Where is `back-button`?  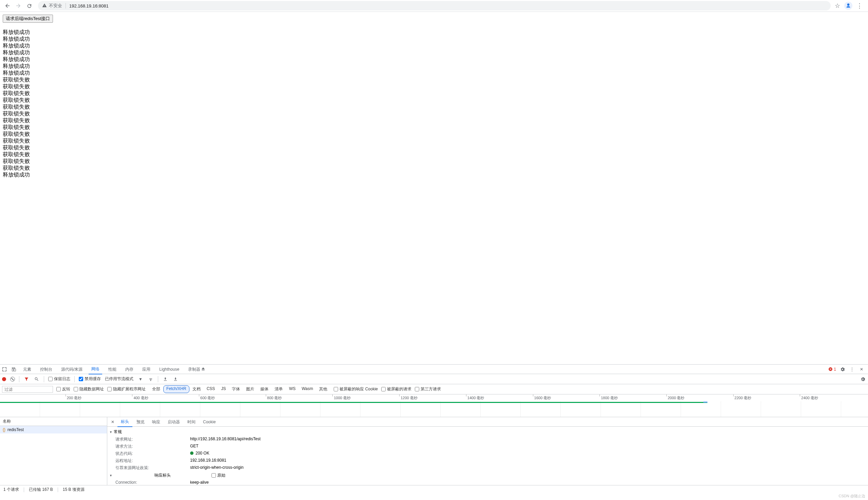 back-button is located at coordinates (8, 6).